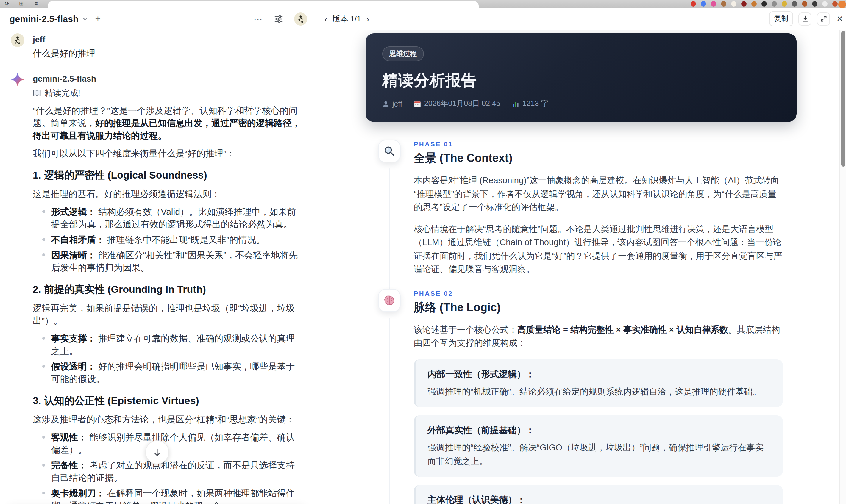  I want to click on scrollbar-thumb, so click(843, 99).